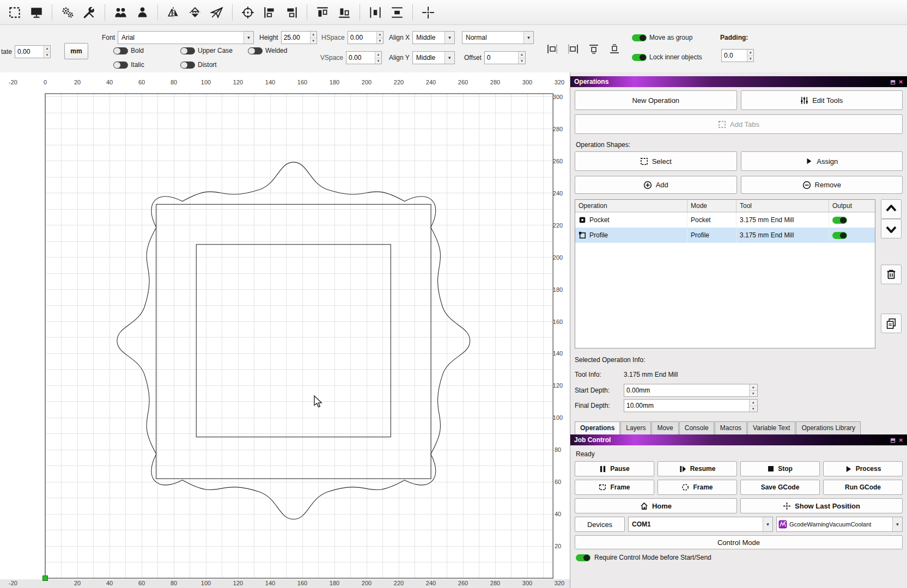  What do you see at coordinates (505, 58) in the screenshot?
I see `offset-spinner: ▲▼` at bounding box center [505, 58].